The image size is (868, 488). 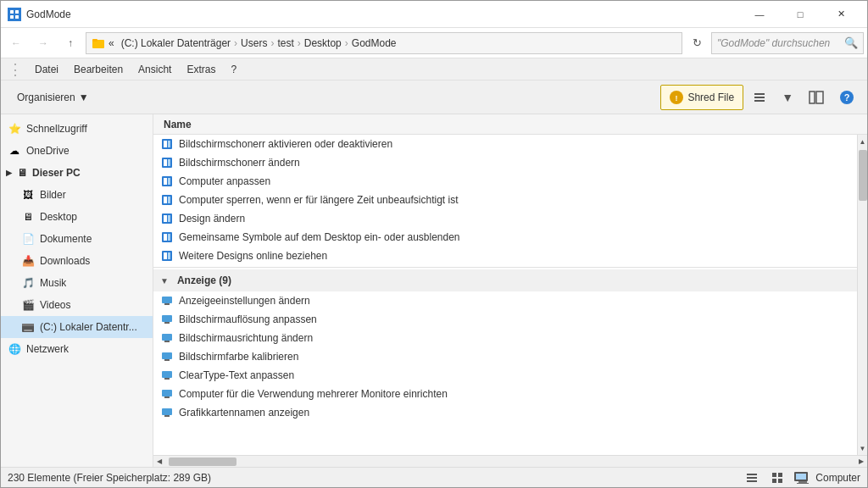 What do you see at coordinates (861, 462) in the screenshot?
I see `scroll-right-button: ▶` at bounding box center [861, 462].